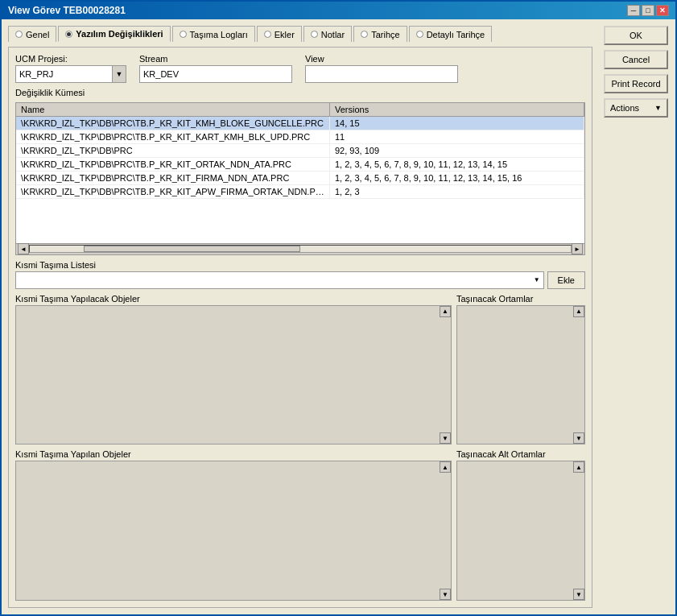 Image resolution: width=677 pixels, height=616 pixels. What do you see at coordinates (19, 34) in the screenshot?
I see `tab-radio-genel` at bounding box center [19, 34].